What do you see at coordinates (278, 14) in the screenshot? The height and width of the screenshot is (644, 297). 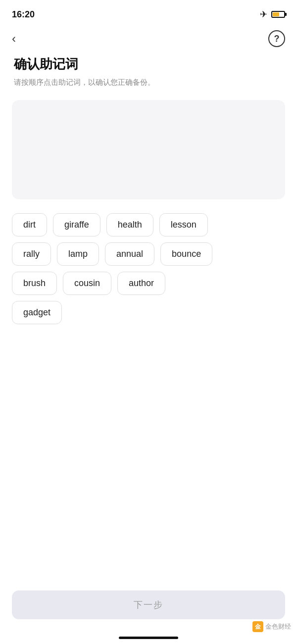 I see `battery-body` at bounding box center [278, 14].